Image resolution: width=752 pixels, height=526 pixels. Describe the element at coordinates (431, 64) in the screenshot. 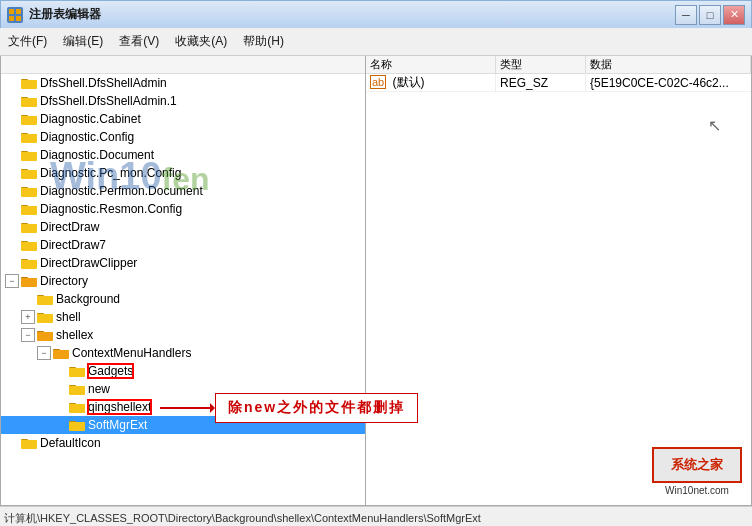

I see `col-header-name: 名称` at that location.